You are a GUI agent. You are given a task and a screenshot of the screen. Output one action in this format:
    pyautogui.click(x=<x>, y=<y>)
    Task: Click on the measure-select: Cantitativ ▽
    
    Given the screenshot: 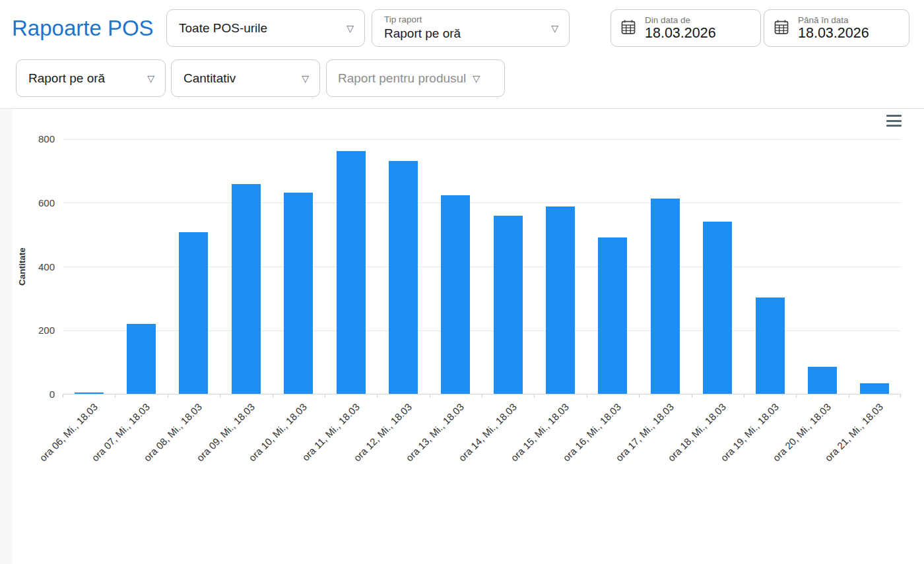 What is the action you would take?
    pyautogui.click(x=246, y=78)
    